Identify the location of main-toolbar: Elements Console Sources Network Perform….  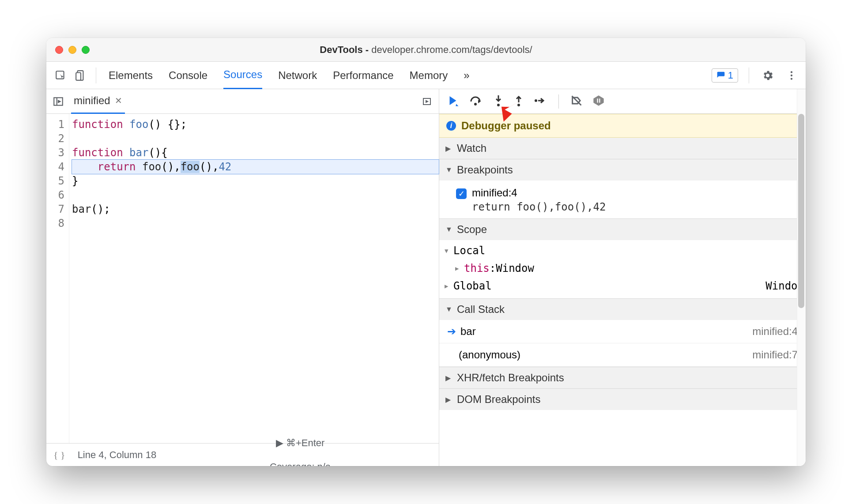
(426, 75).